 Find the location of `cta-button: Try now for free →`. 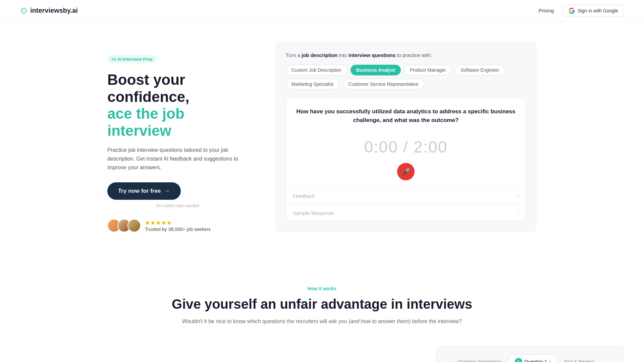

cta-button: Try now for free → is located at coordinates (144, 191).